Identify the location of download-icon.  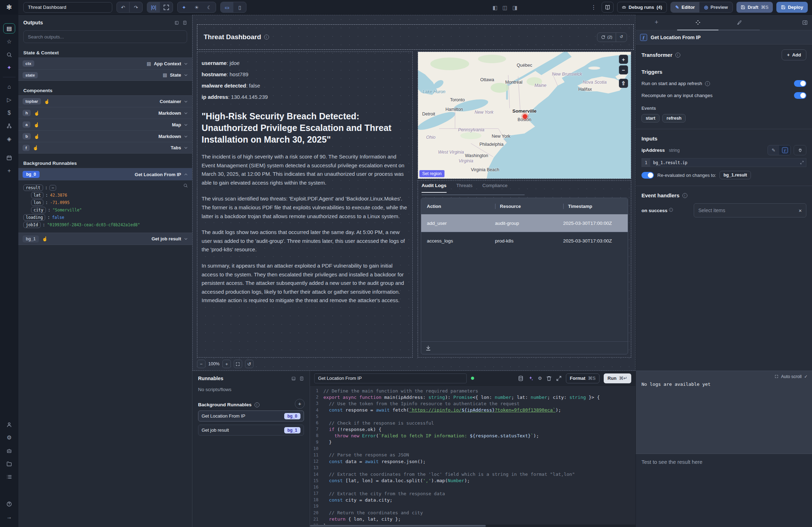
(428, 348).